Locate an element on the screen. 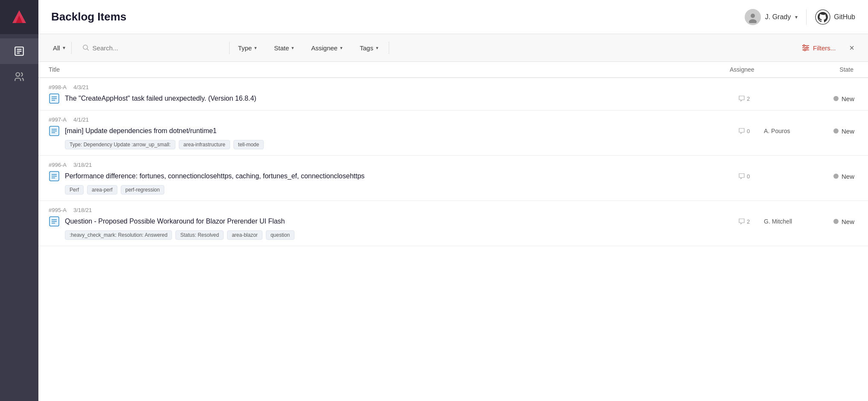  sidebar-item-team is located at coordinates (19, 77).